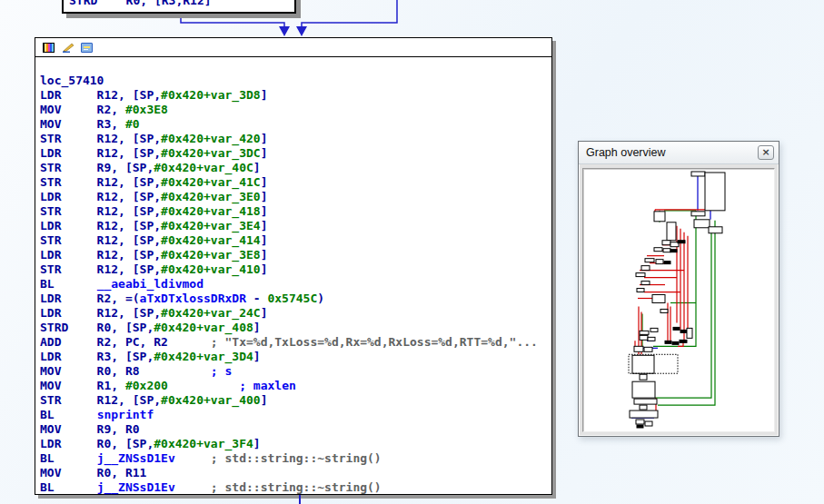 Image resolution: width=824 pixels, height=504 pixels. Describe the element at coordinates (296, 212) in the screenshot. I see `asm-line: STR R12, [SP,#0x420+var_418]` at that location.